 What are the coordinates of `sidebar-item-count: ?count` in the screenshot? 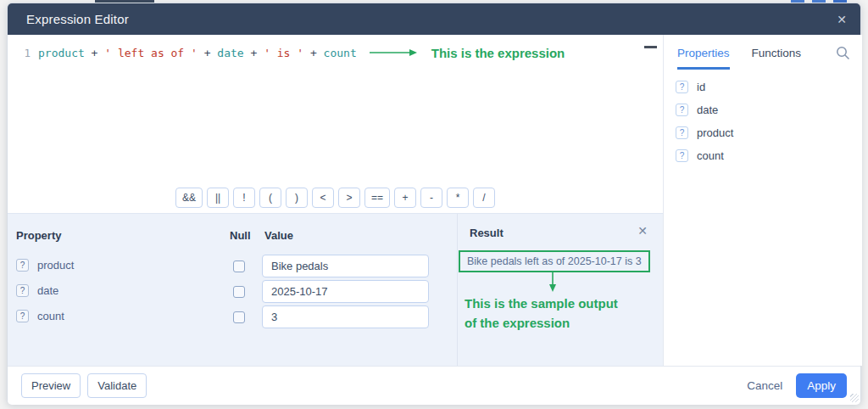 It's located at (763, 156).